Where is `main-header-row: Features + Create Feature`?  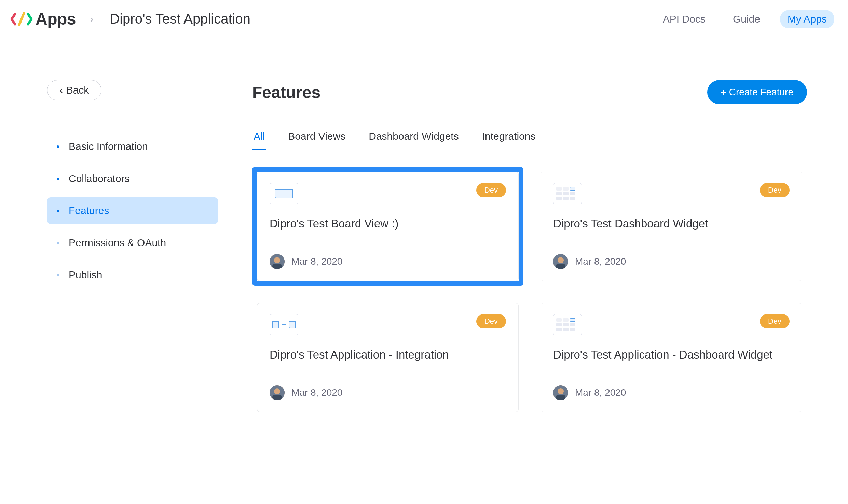
main-header-row: Features + Create Feature is located at coordinates (530, 92).